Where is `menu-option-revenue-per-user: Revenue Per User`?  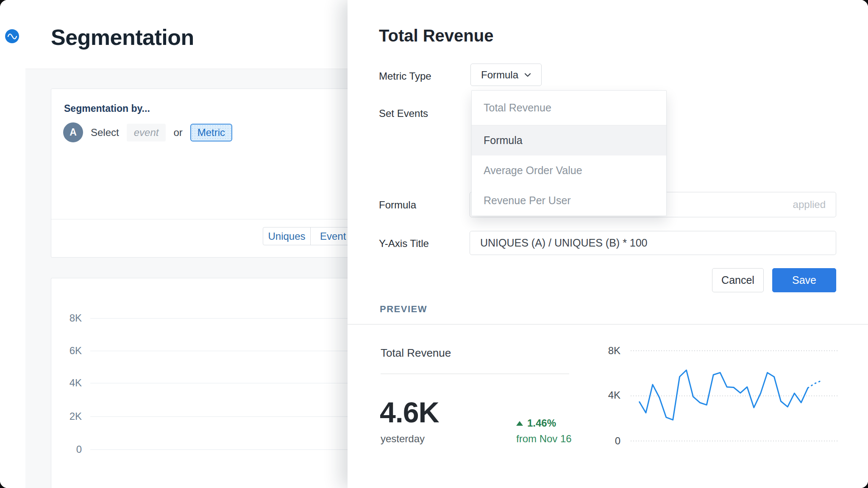
menu-option-revenue-per-user: Revenue Per User is located at coordinates (569, 201).